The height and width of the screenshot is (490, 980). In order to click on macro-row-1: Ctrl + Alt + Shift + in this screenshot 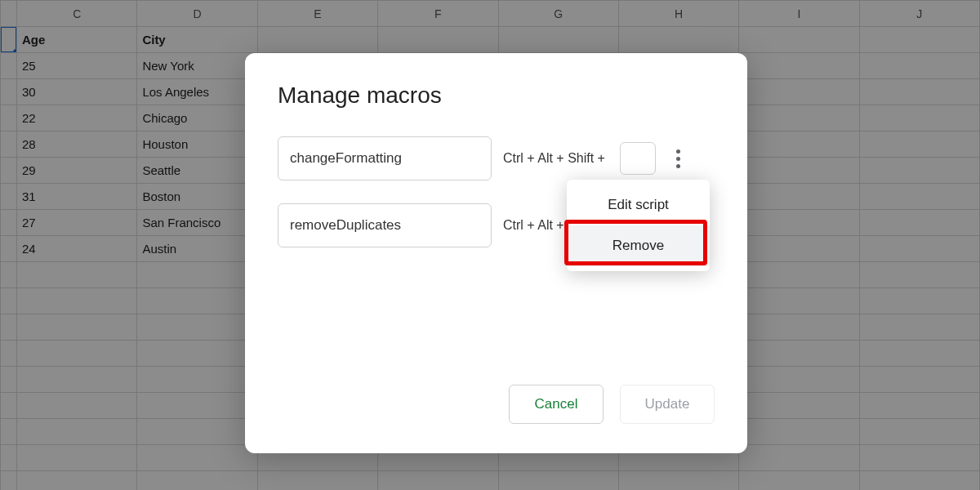, I will do `click(497, 158)`.